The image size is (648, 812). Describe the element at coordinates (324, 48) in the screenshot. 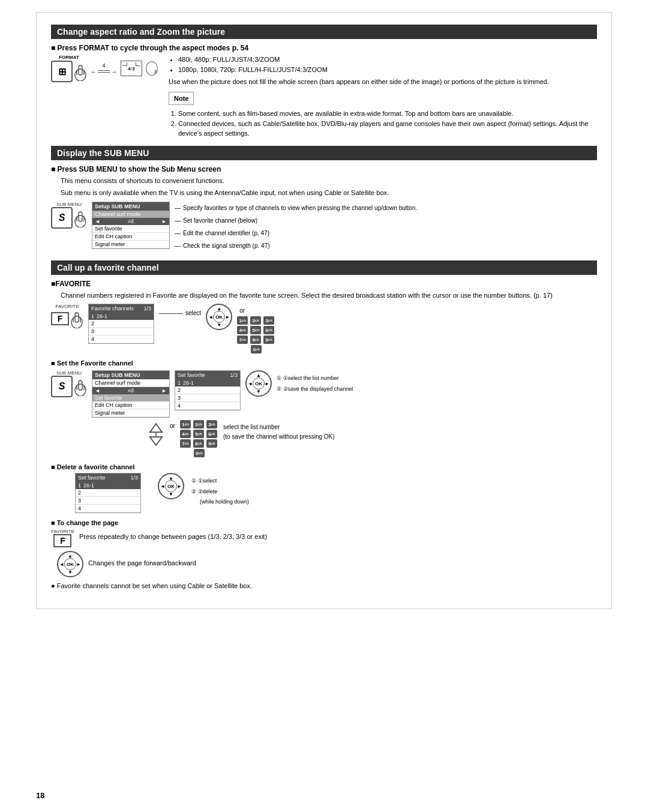

I see `subsection-format-title: ■ Press FORMAT to cycle through the aspe…` at that location.